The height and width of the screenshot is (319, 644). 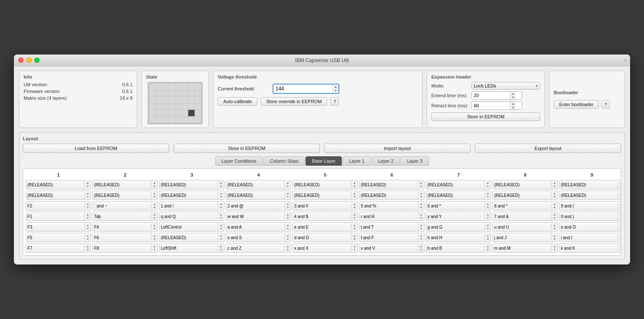 What do you see at coordinates (522, 237) in the screenshot?
I see `key-select-r5-c7: j and J` at bounding box center [522, 237].